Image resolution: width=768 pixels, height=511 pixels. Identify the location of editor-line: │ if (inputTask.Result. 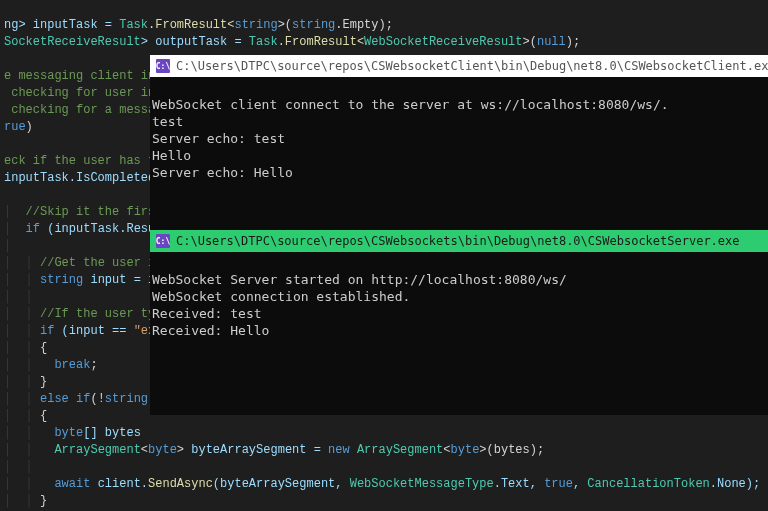
(87, 229).